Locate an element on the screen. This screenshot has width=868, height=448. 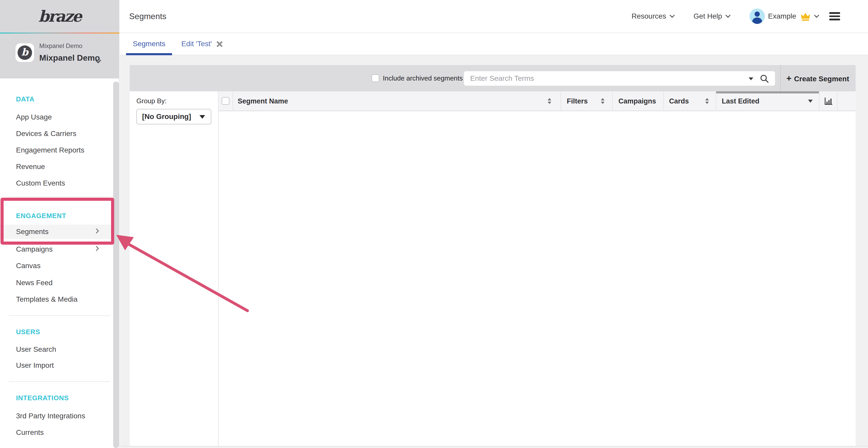
sidebar-section-users: USERS is located at coordinates (28, 332).